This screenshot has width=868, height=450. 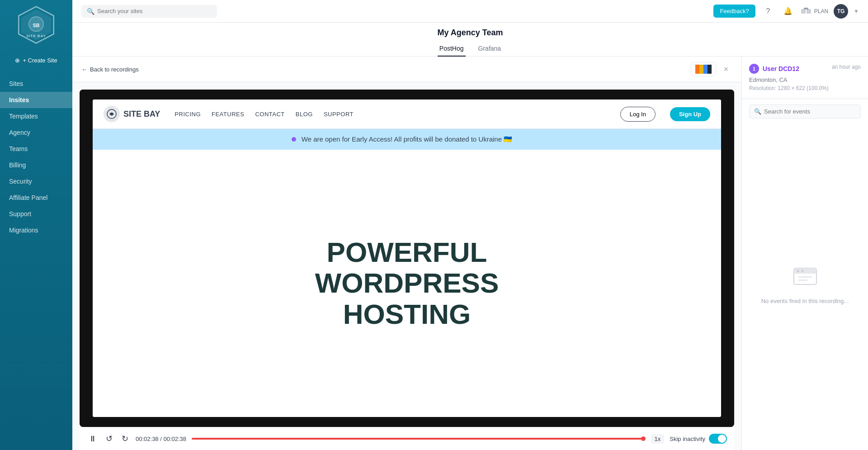 I want to click on events-search: 🔍, so click(x=805, y=111).